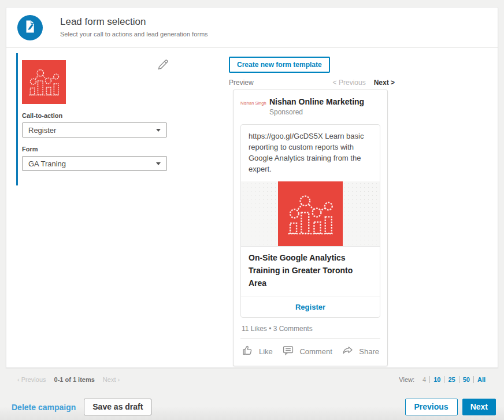 The image size is (504, 420). Describe the element at coordinates (310, 214) in the screenshot. I see `post-image-band` at that location.